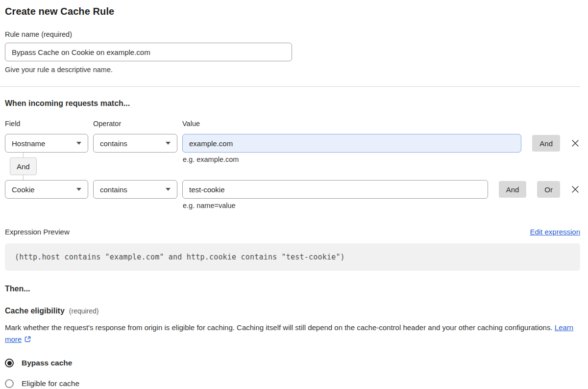  I want to click on radio-label: Eligible for cache, so click(50, 384).